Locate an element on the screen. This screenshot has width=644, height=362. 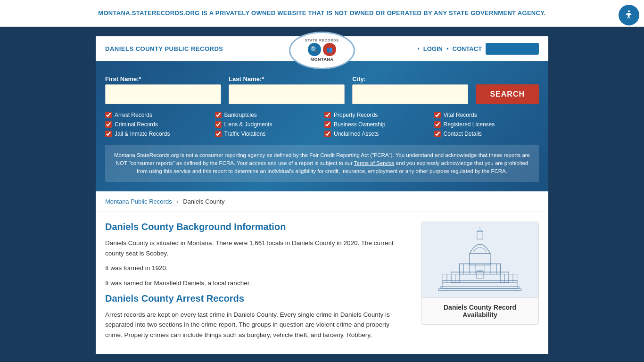
checkbox-label-0: Arrest Records is located at coordinates (133, 115).